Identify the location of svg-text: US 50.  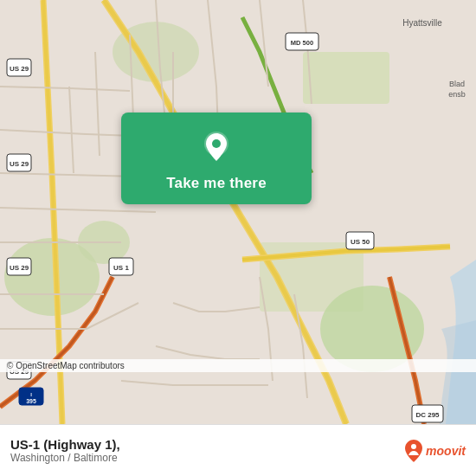
(360, 242).